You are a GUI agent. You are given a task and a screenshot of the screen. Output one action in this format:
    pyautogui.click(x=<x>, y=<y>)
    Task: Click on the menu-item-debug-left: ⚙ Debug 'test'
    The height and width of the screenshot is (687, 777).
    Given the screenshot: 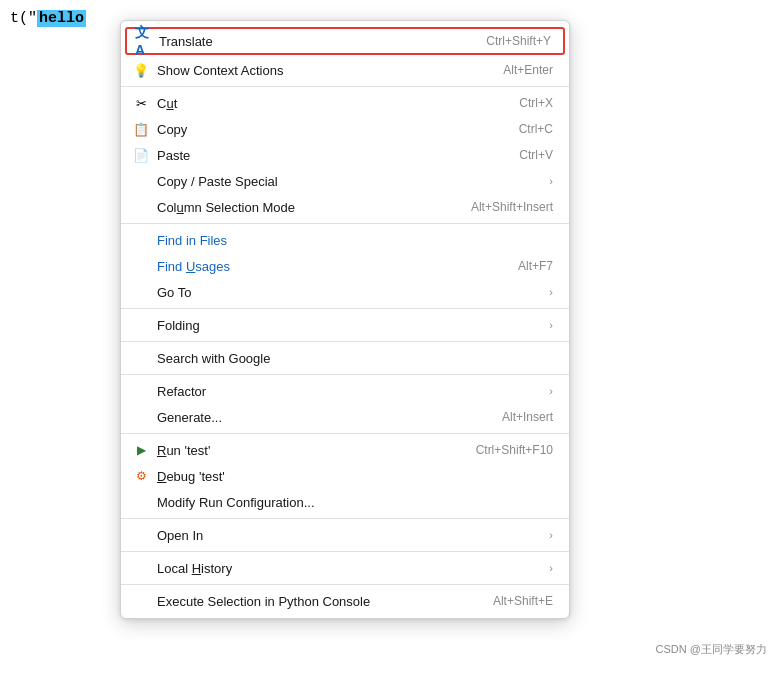 What is the action you would take?
    pyautogui.click(x=179, y=476)
    